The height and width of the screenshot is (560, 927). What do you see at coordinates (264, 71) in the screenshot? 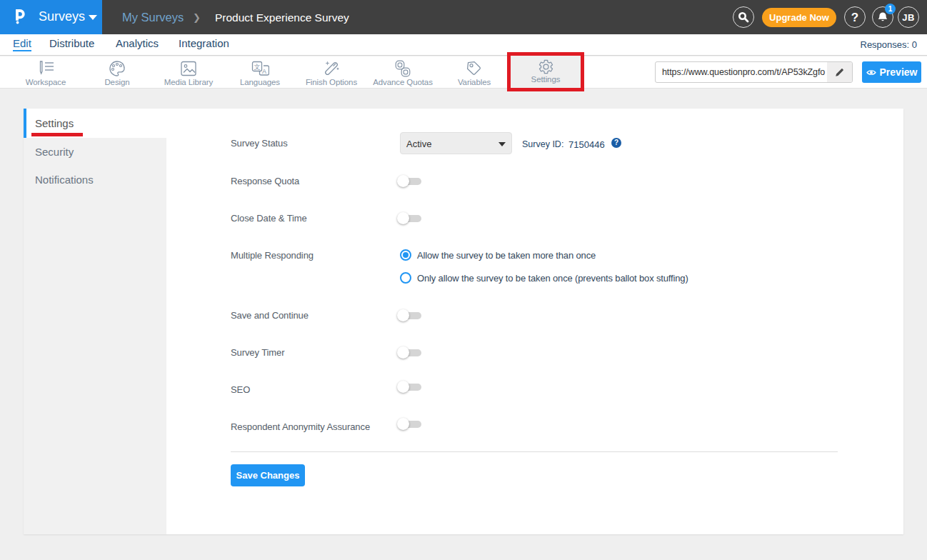
I see `svg-text: A` at bounding box center [264, 71].